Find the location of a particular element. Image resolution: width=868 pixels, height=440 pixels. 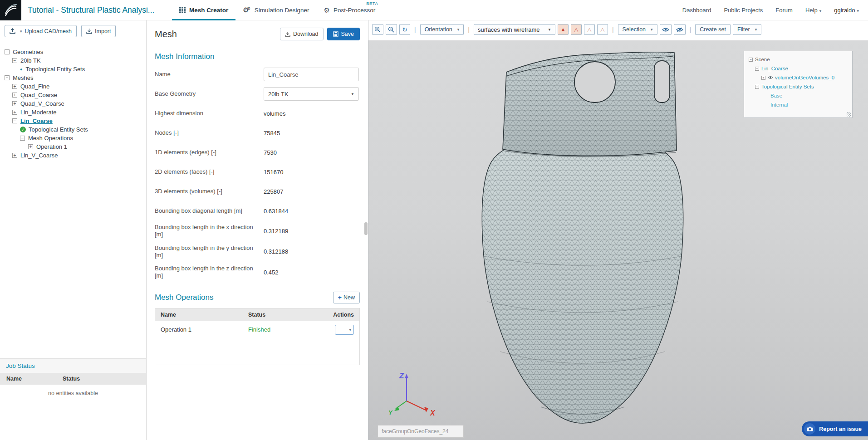

face-group-input is located at coordinates (421, 431).